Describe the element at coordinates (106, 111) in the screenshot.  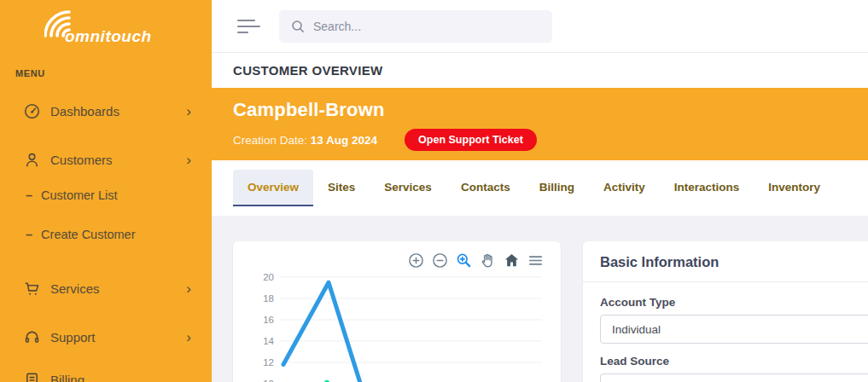
I see `sidebar-item-dashboards: Dashboards ›` at that location.